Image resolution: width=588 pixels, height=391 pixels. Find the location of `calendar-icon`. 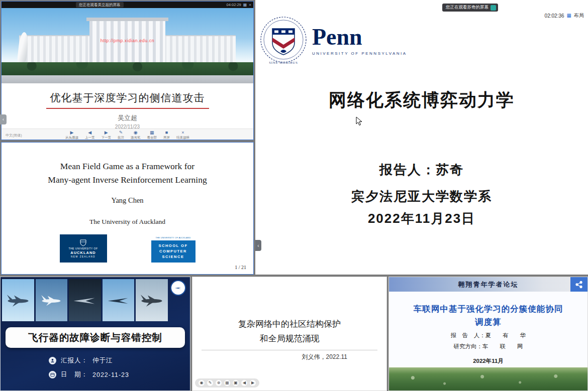

calendar-icon is located at coordinates (52, 374).